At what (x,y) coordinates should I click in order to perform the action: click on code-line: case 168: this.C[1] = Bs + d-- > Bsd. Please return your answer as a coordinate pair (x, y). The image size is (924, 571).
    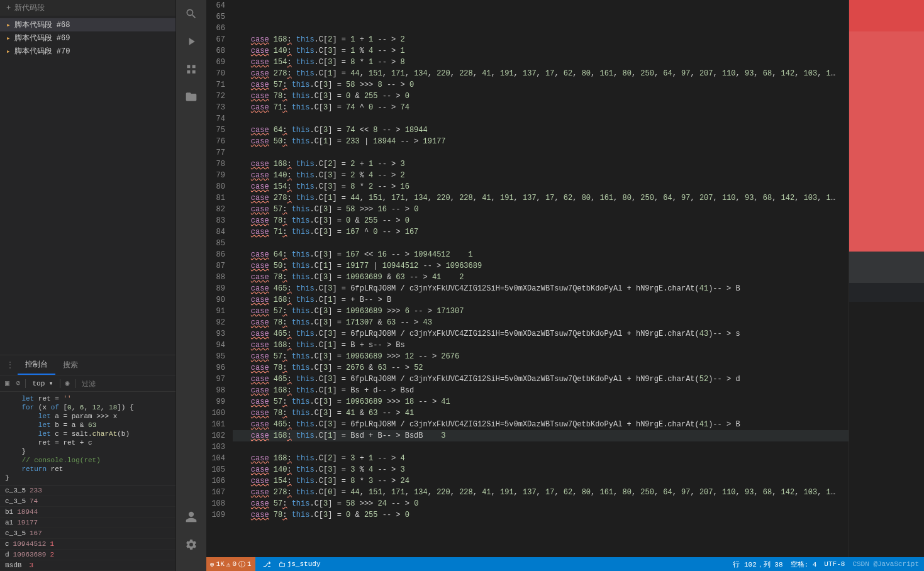
    Looking at the image, I should click on (541, 391).